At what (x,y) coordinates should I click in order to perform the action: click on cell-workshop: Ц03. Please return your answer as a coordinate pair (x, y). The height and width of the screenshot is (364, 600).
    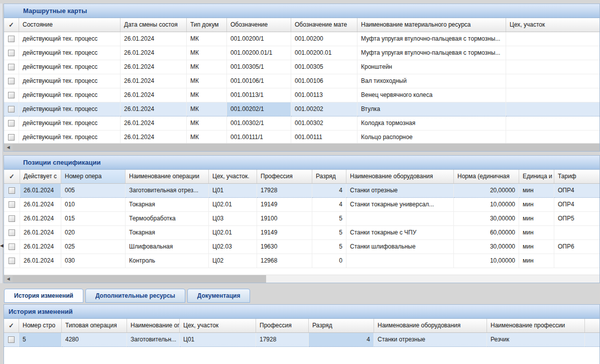
    Looking at the image, I should click on (233, 219).